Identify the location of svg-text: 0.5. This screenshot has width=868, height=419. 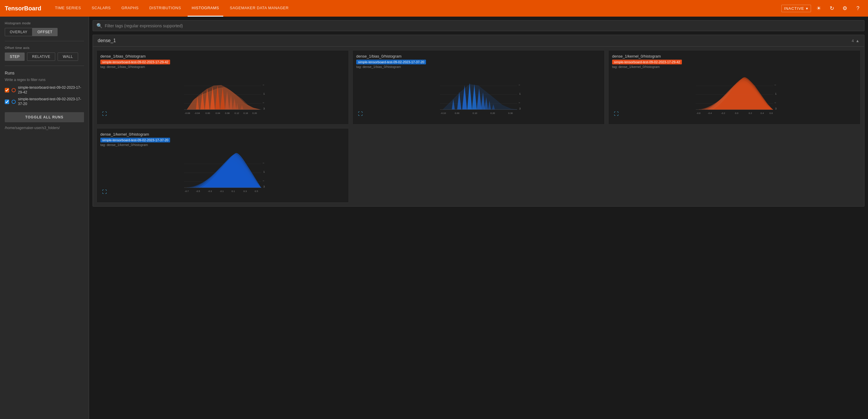
(256, 191).